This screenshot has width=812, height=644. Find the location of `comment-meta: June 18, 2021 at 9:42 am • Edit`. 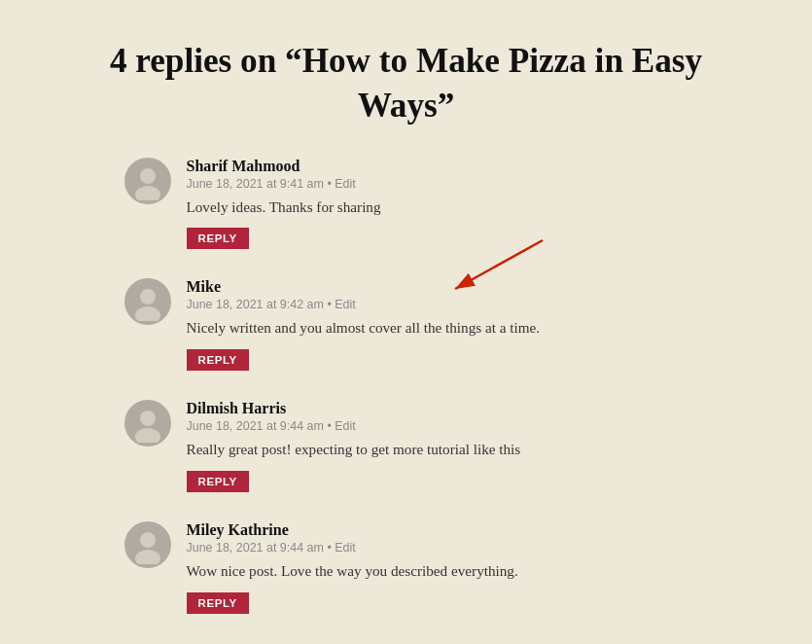

comment-meta: June 18, 2021 at 9:42 am • Edit is located at coordinates (438, 304).